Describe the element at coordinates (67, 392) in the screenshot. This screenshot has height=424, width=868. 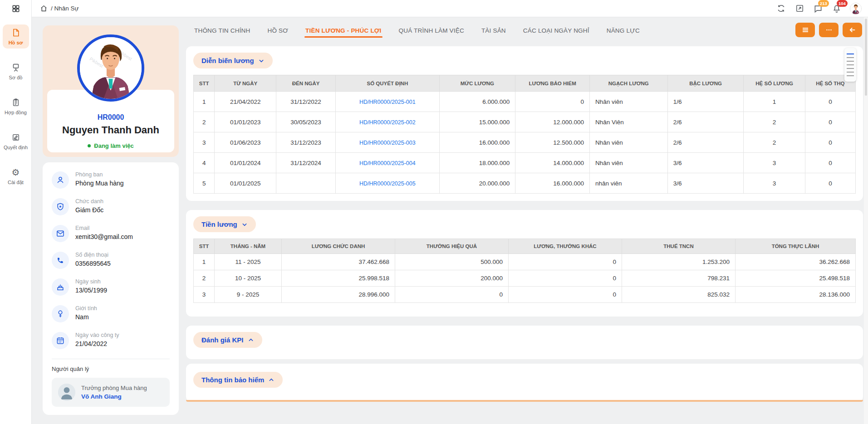
I see `person-silhouette-icon` at that location.